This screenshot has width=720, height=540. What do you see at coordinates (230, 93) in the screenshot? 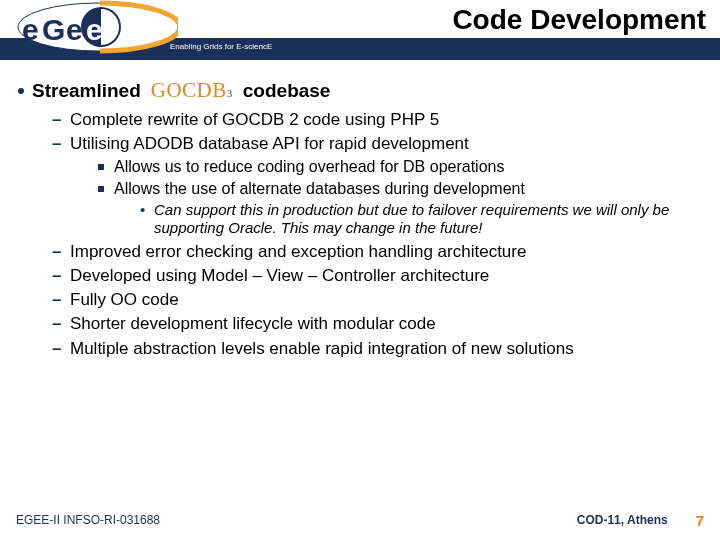
I see `gocdb-logo-sub: 3` at bounding box center [230, 93].